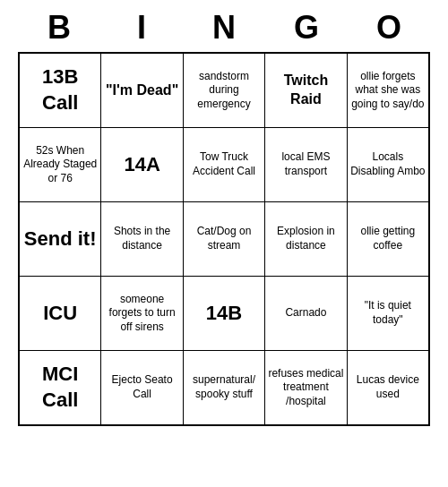 This screenshot has width=448, height=487. Describe the element at coordinates (61, 90) in the screenshot. I see `cell-0-0: 13B Call` at that location.